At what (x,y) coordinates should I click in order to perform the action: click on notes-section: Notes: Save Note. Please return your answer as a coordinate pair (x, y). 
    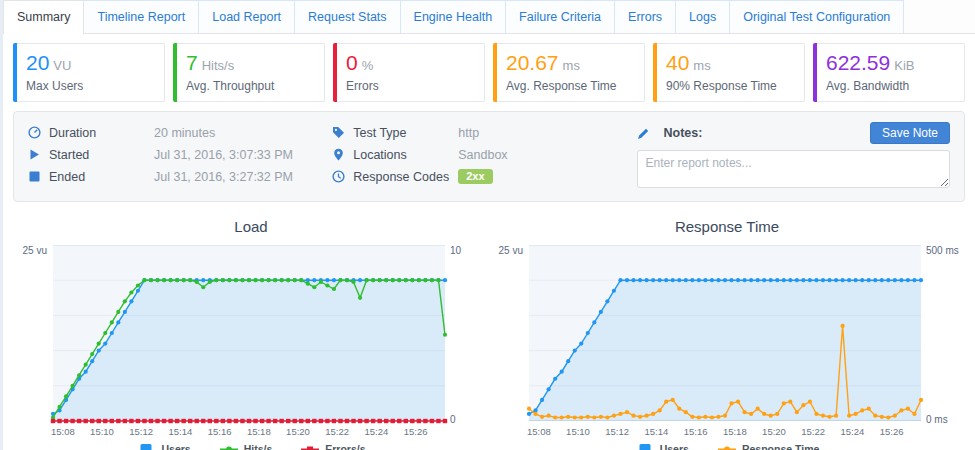
    Looking at the image, I should click on (794, 157).